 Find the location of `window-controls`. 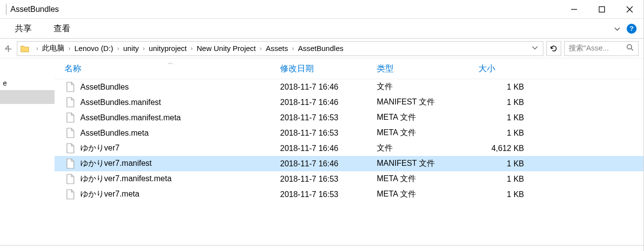

window-controls is located at coordinates (602, 9).